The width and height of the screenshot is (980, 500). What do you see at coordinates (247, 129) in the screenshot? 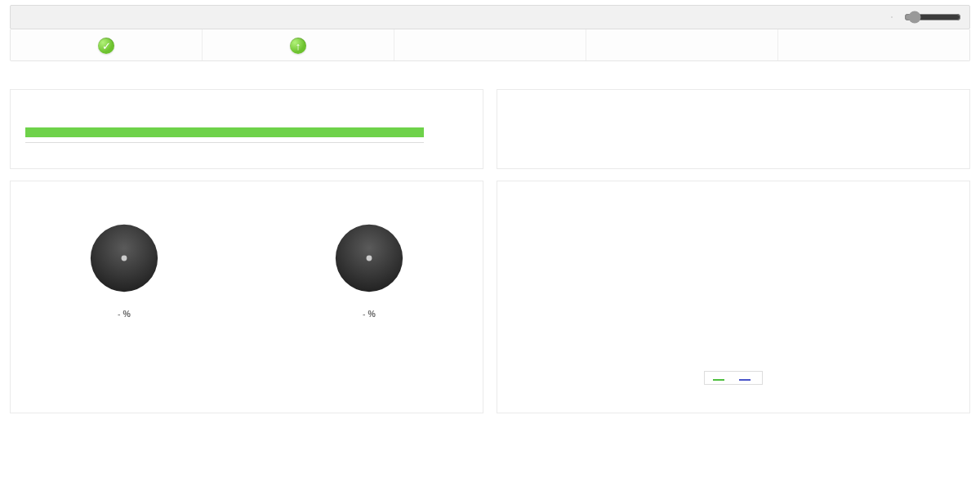
I see `availability-history-panel` at bounding box center [247, 129].